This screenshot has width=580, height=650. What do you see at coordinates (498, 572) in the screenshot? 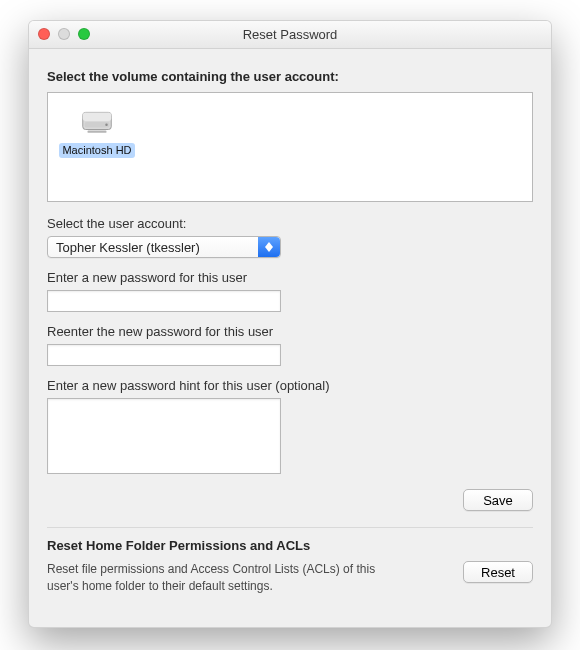
I see `reset-button: Reset` at bounding box center [498, 572].